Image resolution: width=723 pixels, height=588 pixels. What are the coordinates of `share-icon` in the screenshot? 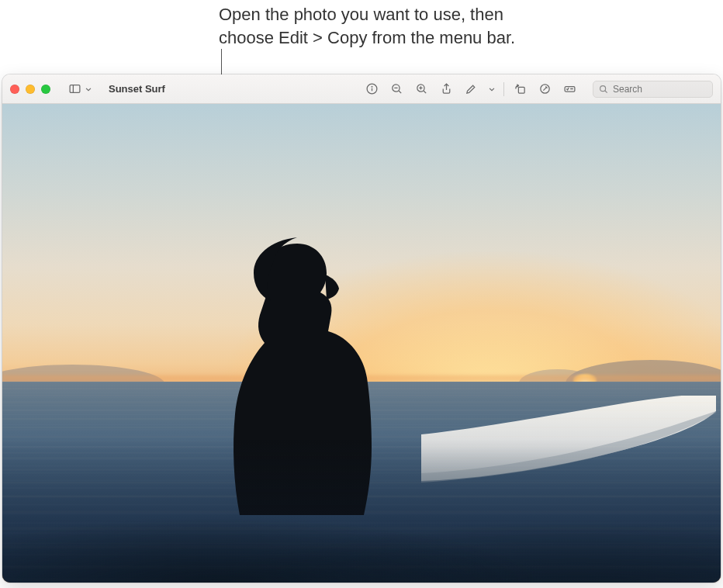 It's located at (447, 88).